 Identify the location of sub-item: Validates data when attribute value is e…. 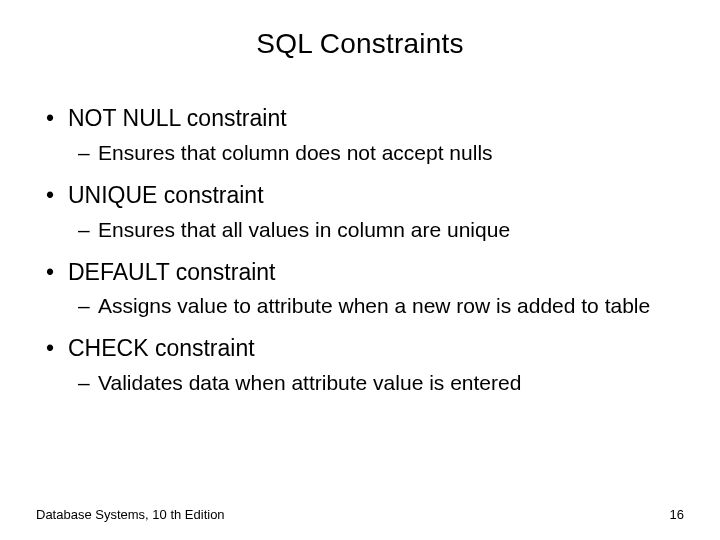
(364, 384).